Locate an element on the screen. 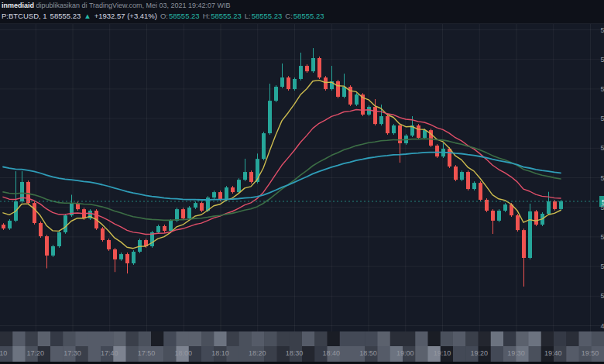 This screenshot has height=364, width=604. low-label: L: is located at coordinates (248, 15).